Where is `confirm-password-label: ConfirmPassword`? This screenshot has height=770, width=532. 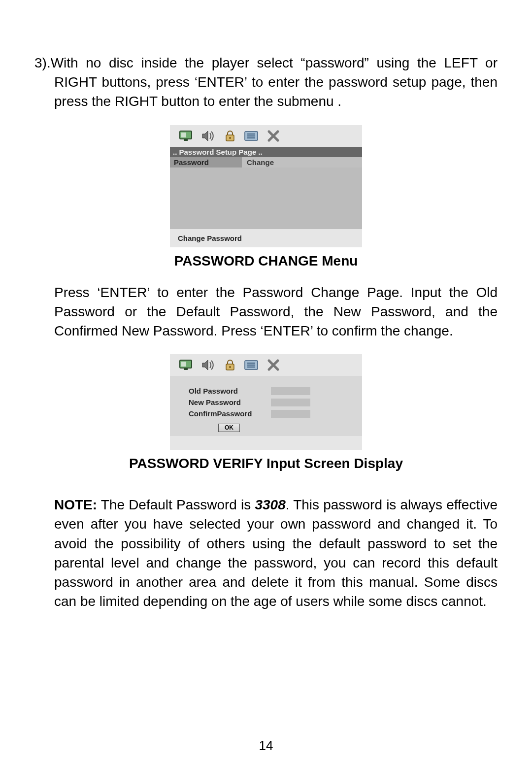
confirm-password-label: ConfirmPassword is located at coordinates (227, 414).